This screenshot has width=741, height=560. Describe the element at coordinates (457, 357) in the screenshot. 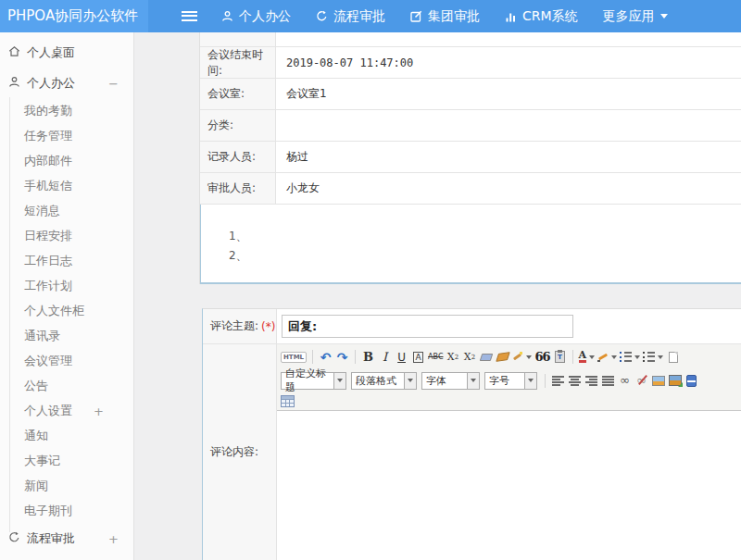

I see `sup-label: 2` at that location.